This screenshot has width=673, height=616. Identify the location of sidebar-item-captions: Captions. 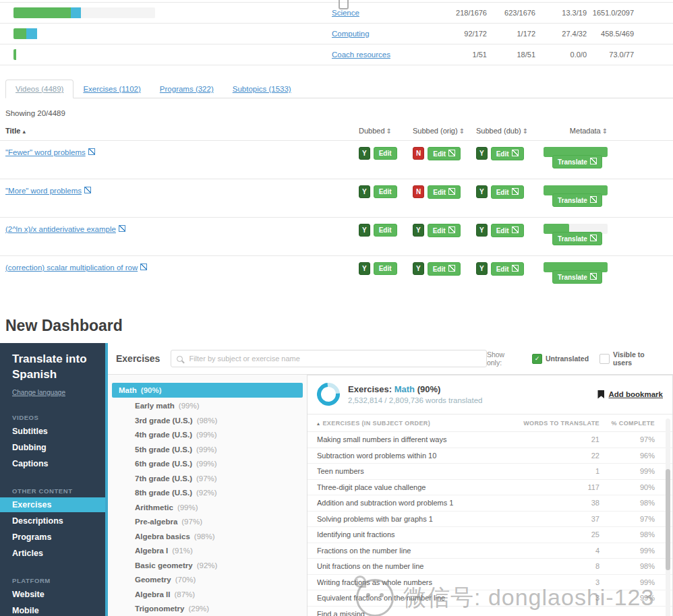
(53, 464).